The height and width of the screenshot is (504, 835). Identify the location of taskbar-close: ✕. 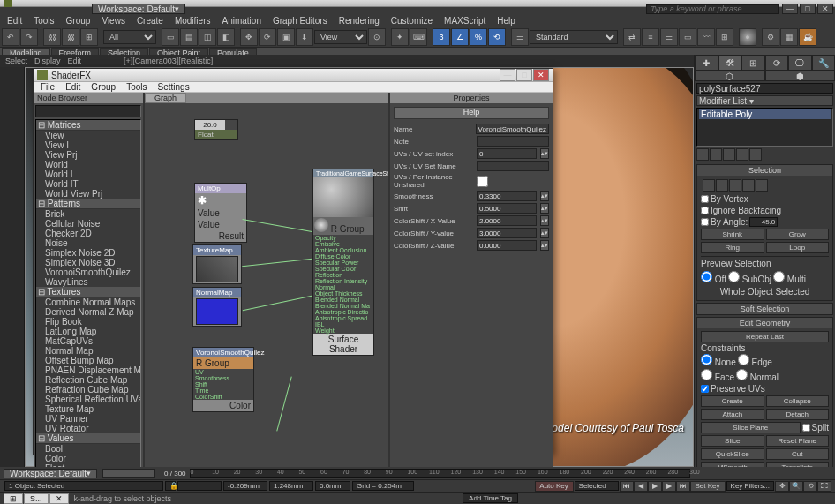
(59, 499).